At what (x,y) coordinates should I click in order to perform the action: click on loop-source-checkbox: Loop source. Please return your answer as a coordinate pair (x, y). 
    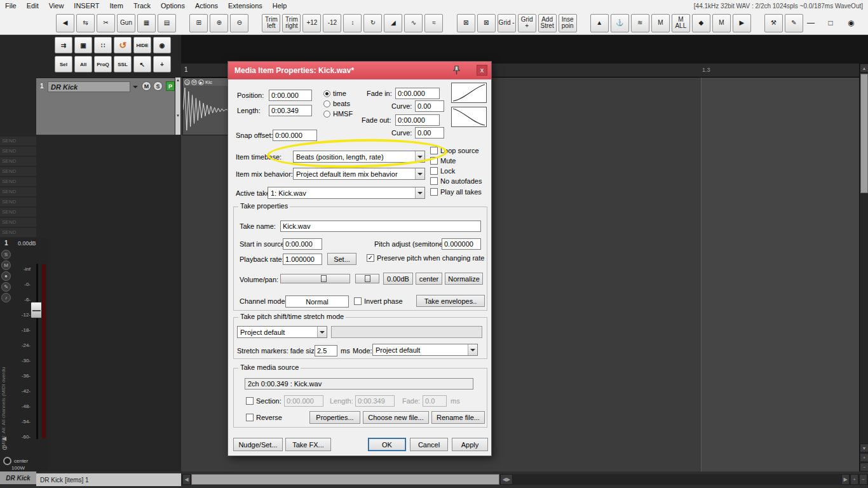
    Looking at the image, I should click on (455, 151).